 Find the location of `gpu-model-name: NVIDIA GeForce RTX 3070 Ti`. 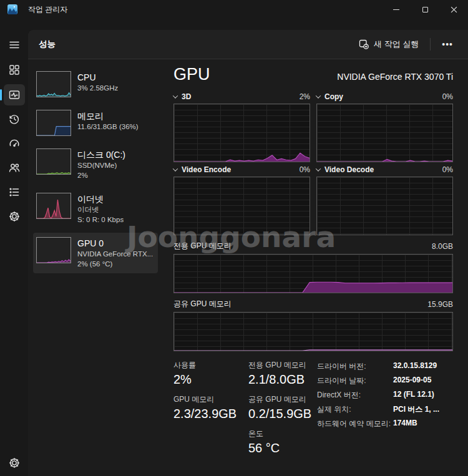

gpu-model-name: NVIDIA GeForce RTX 3070 Ti is located at coordinates (395, 78).